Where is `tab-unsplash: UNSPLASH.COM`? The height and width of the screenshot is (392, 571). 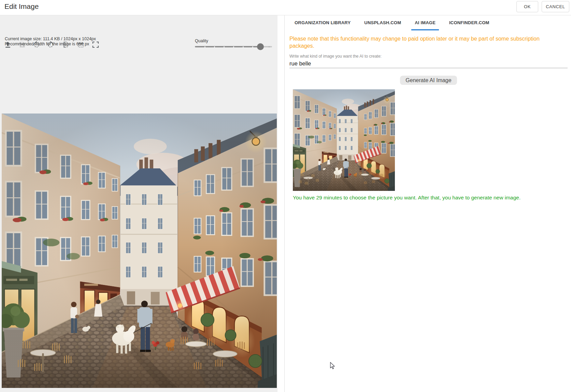 tab-unsplash: UNSPLASH.COM is located at coordinates (383, 25).